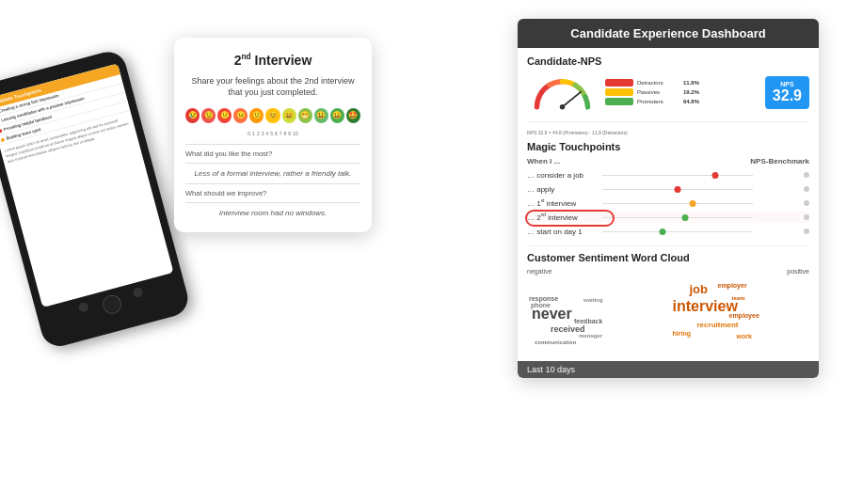 The image size is (847, 504). What do you see at coordinates (84, 307) in the screenshot?
I see `phone-back-btn` at bounding box center [84, 307].